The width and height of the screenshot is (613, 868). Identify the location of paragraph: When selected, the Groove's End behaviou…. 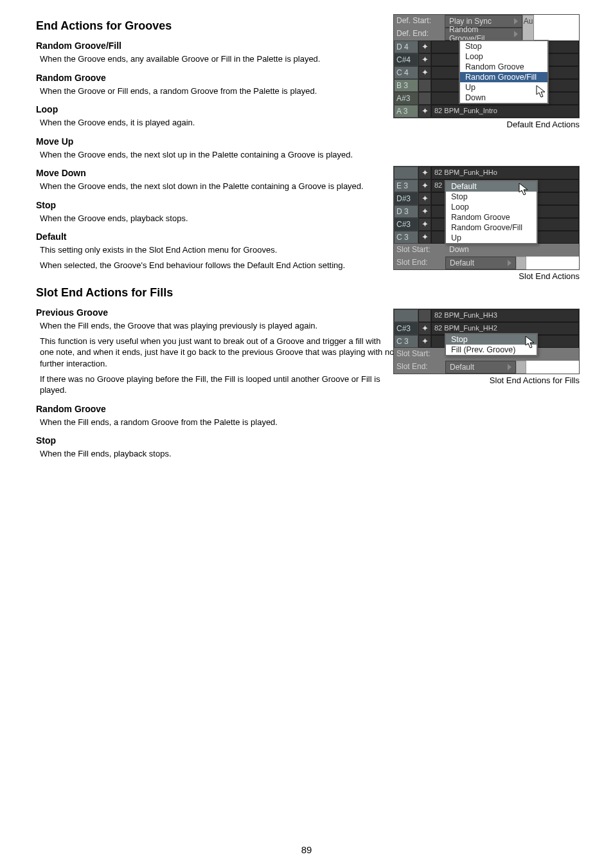
(218, 266).